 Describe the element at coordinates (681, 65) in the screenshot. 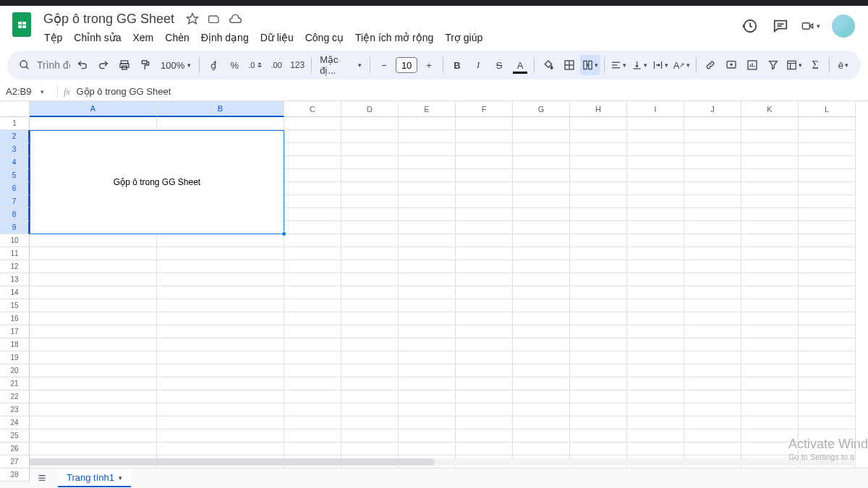

I see `text-rotation-button: A↗▾` at that location.